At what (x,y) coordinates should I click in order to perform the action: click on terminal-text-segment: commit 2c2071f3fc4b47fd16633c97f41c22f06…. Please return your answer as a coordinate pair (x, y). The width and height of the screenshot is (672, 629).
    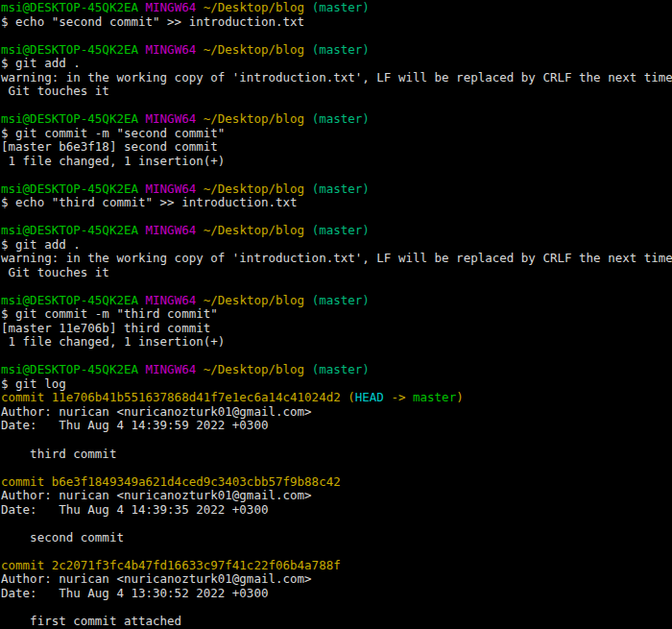
    Looking at the image, I should click on (171, 565).